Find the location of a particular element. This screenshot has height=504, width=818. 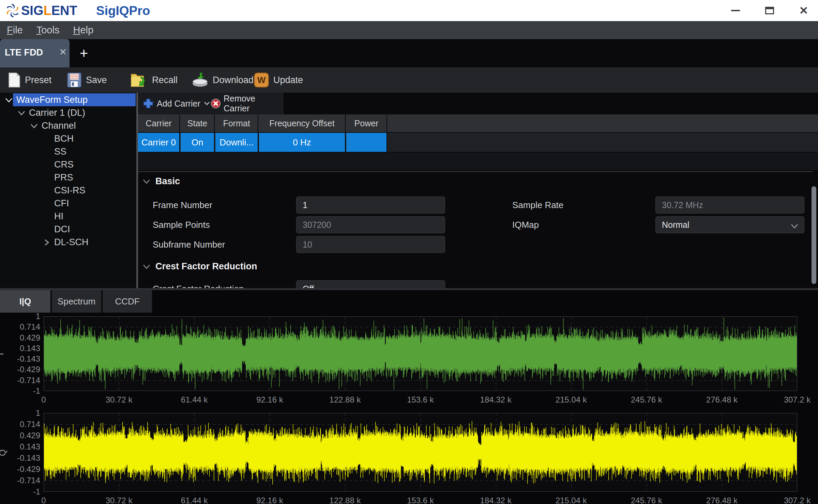

chevron-right-icon is located at coordinates (47, 242).